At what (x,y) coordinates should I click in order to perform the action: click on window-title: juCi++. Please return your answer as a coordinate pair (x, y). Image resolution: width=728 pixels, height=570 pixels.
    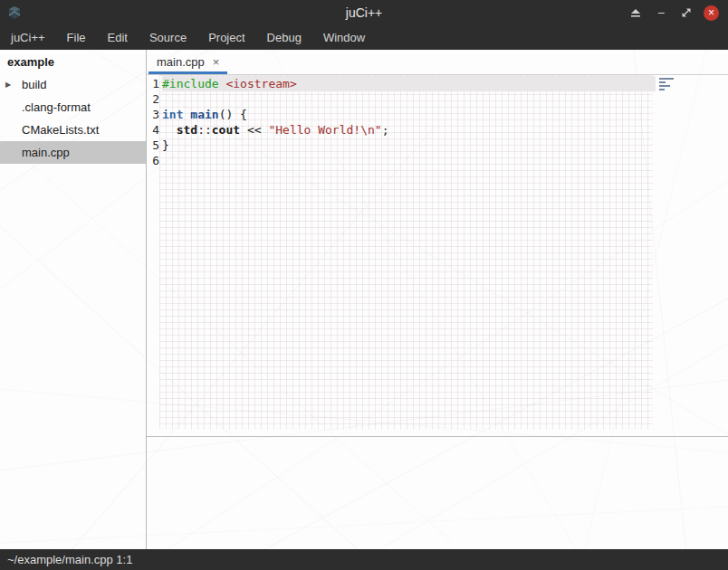
    Looking at the image, I should click on (364, 13).